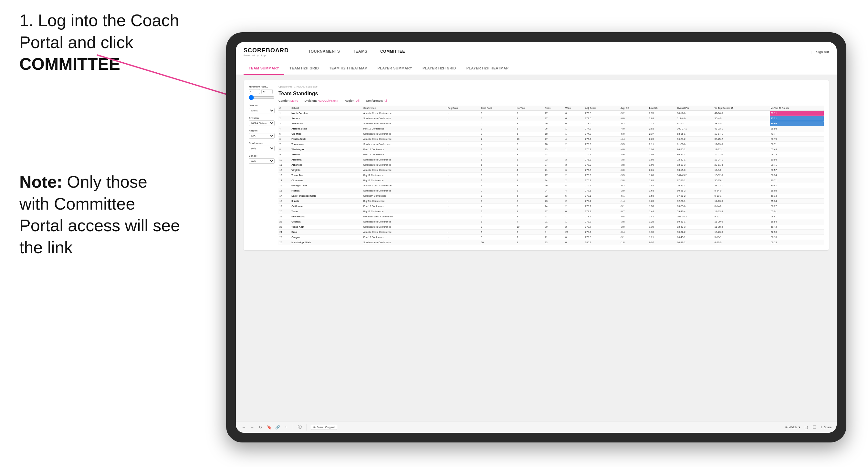 This screenshot has height=467, width=868. Describe the element at coordinates (327, 181) in the screenshot. I see `cell-school: Oklahoma` at that location.